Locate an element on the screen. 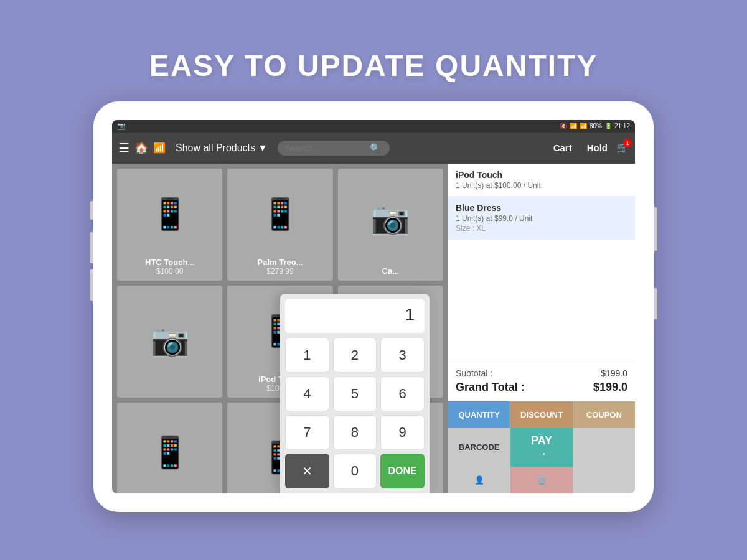  list-item: 📱 iPo... is located at coordinates (169, 448).